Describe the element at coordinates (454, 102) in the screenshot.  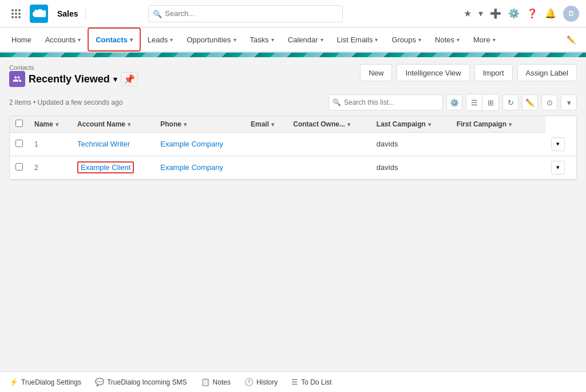
I see `settings-icon-btn: ⚙️` at that location.